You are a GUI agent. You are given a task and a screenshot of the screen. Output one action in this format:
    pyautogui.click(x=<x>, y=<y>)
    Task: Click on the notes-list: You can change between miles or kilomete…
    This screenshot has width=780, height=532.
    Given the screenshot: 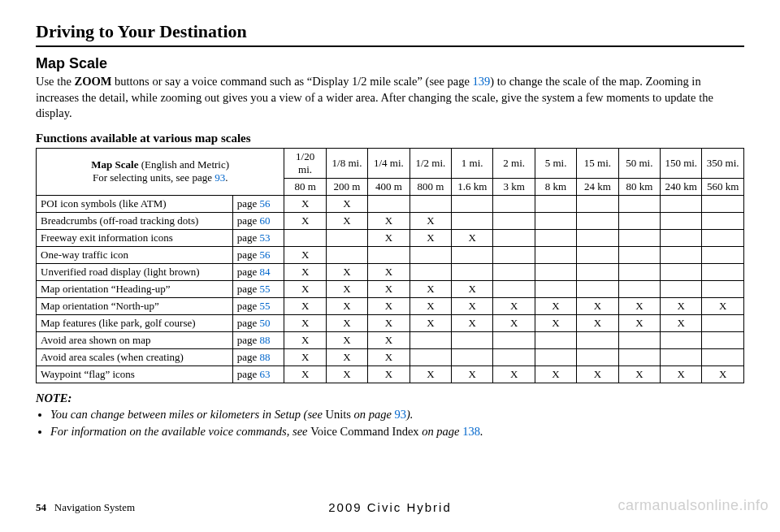 What is the action you would take?
    pyautogui.click(x=390, y=424)
    